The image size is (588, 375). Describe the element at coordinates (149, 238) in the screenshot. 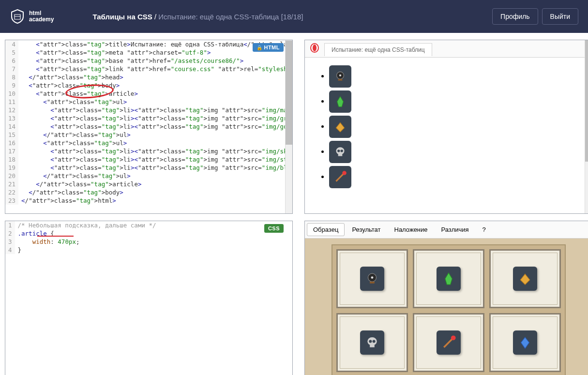

I see `css-editor: 1234 /* Небольшая подсказка, дальше сами…` at that location.